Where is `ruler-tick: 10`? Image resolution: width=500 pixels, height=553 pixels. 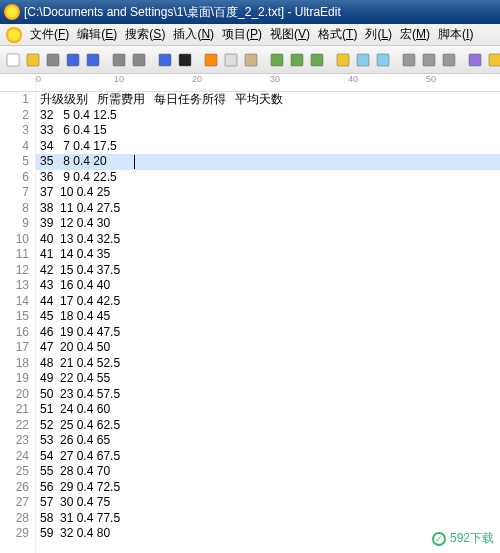 ruler-tick: 10 is located at coordinates (119, 79).